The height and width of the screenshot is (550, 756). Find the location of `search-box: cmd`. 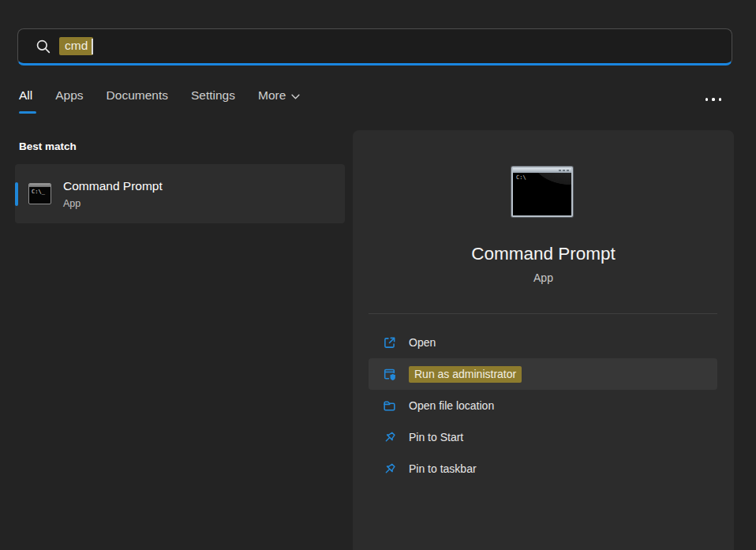

search-box: cmd is located at coordinates (375, 47).